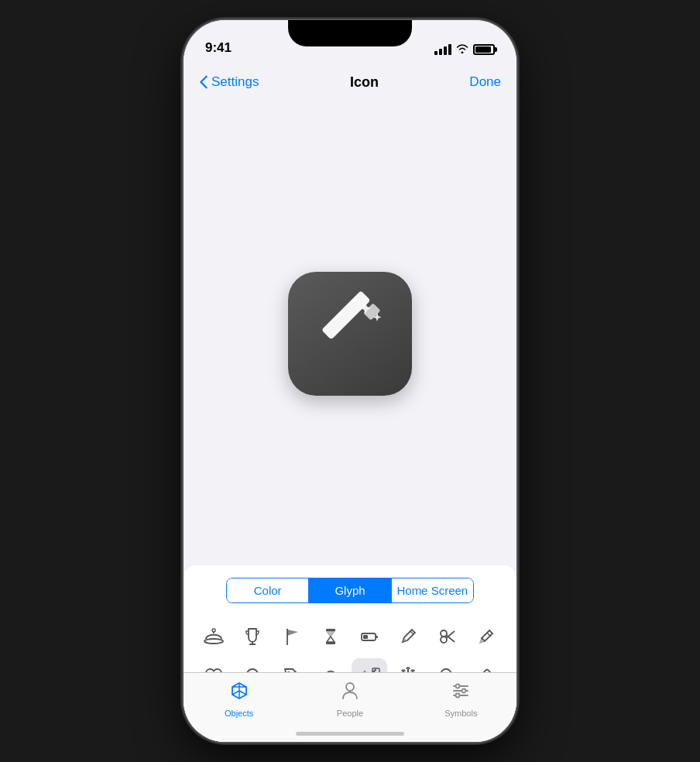 Image resolution: width=700 pixels, height=762 pixels. What do you see at coordinates (239, 693) in the screenshot?
I see `cube-icon` at bounding box center [239, 693].